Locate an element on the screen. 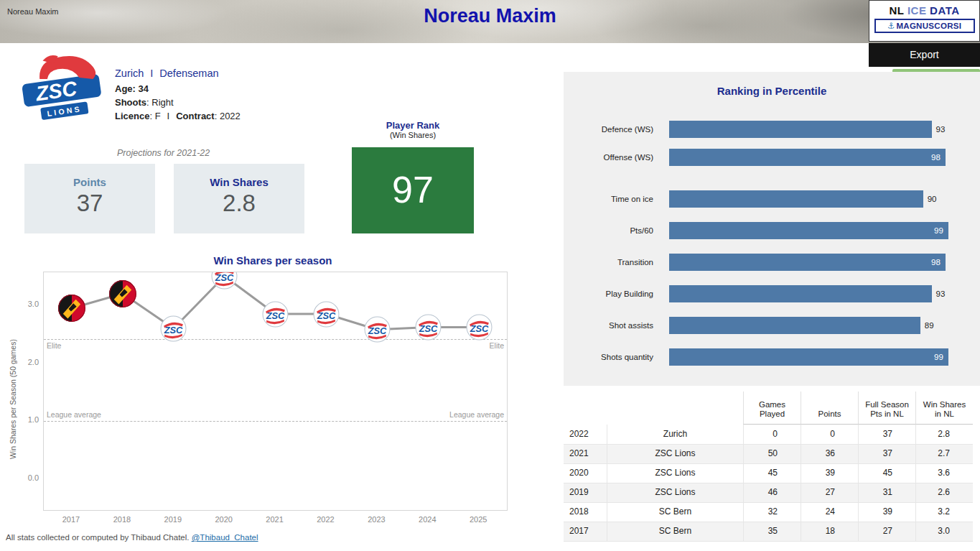 The image size is (980, 551). table-header-line: Win Shares is located at coordinates (945, 405).